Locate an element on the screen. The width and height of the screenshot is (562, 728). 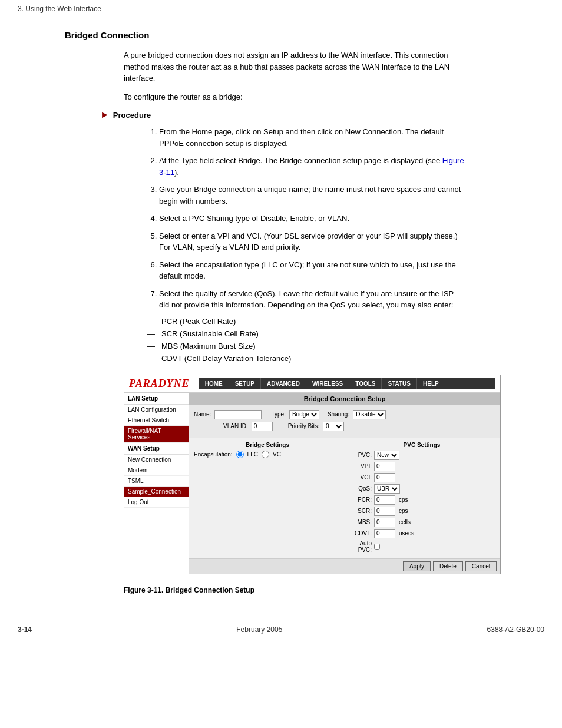
apply-button: Apply is located at coordinates (417, 567).